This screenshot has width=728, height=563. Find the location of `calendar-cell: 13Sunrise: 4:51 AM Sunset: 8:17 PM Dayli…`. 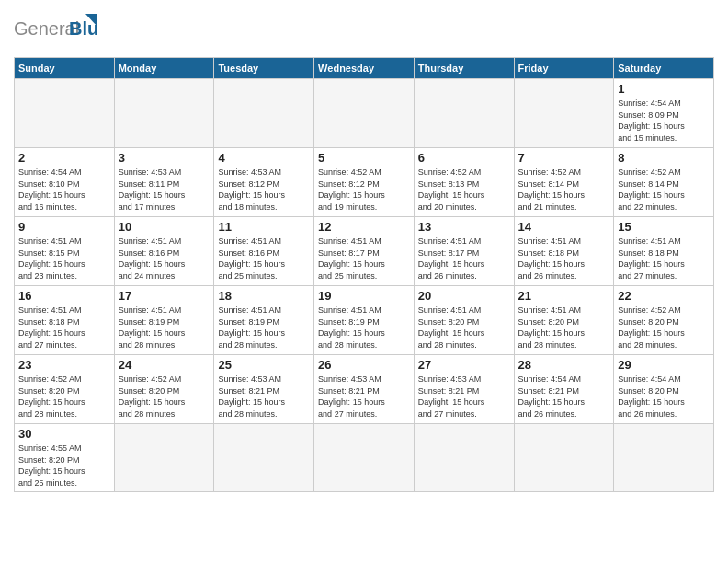

calendar-cell: 13Sunrise: 4:51 AM Sunset: 8:17 PM Dayli… is located at coordinates (463, 252).